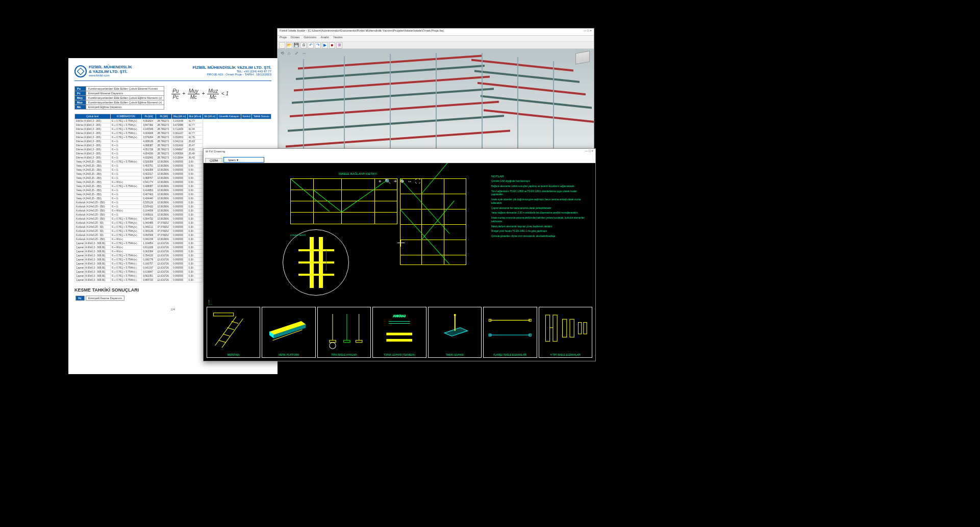 The image size is (980, 527). What do you see at coordinates (588, 32) in the screenshot?
I see `app-3d-window-controls: — □ ×` at bounding box center [588, 32].